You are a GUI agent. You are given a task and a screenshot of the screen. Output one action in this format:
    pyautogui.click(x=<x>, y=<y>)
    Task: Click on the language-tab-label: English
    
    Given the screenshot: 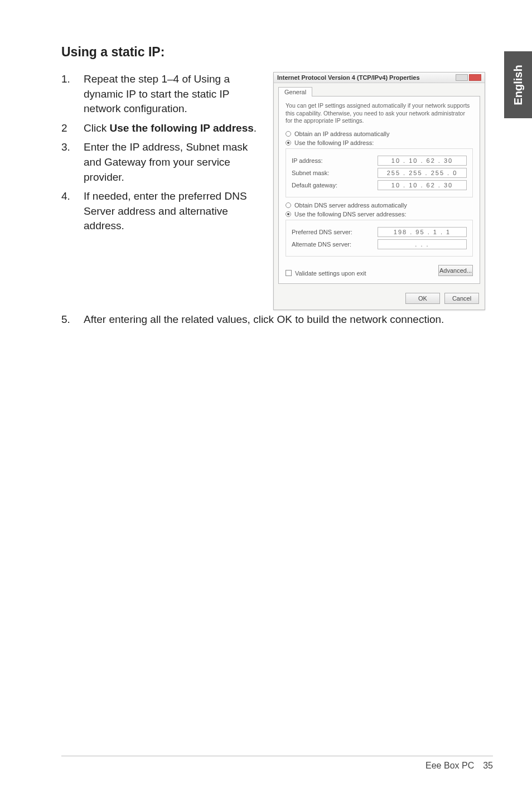 What is the action you would take?
    pyautogui.click(x=519, y=85)
    